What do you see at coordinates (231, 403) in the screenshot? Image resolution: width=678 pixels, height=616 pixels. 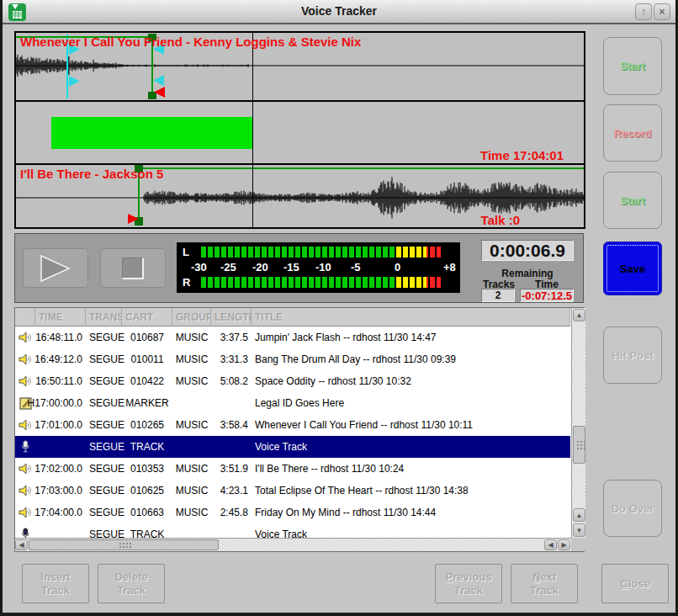 I see `cell-length` at bounding box center [231, 403].